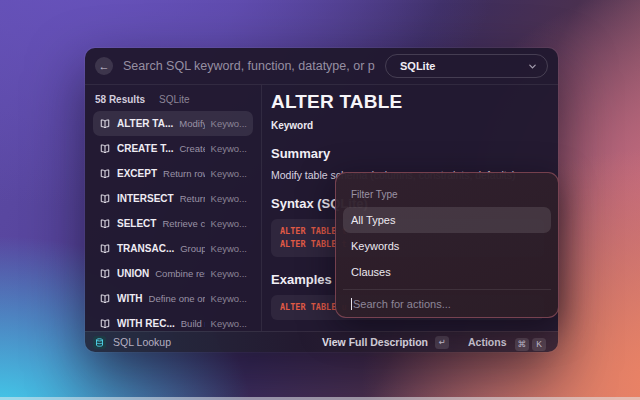 The width and height of the screenshot is (640, 400). Describe the element at coordinates (192, 248) in the screenshot. I see `list-item-subtitle: Group st...` at that location.